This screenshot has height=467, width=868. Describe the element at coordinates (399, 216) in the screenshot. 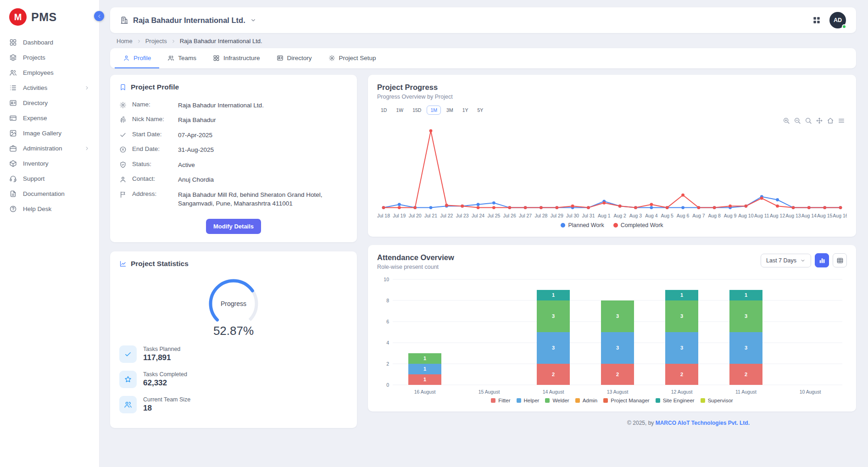

I see `svg-text: Jul 19` at that location.